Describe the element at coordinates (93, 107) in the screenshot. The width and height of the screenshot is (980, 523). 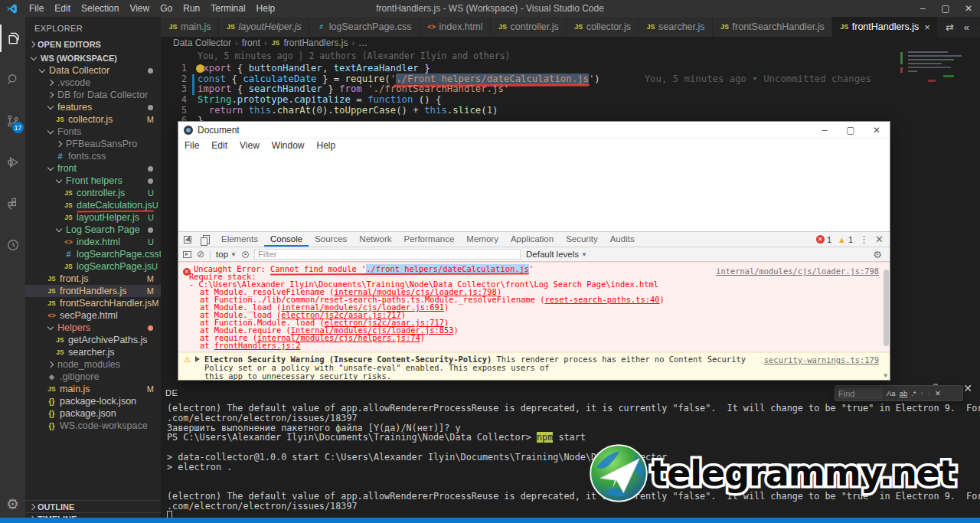
I see `tree-item-features: features` at that location.